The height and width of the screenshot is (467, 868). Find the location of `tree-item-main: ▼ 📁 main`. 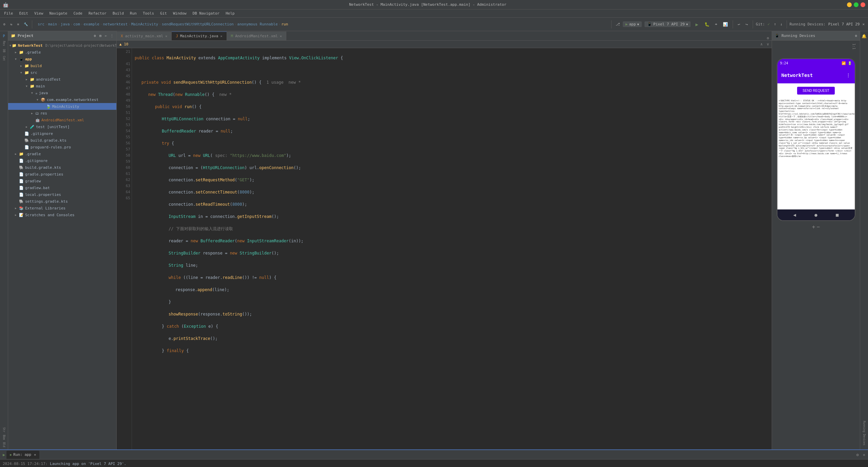

tree-item-main: ▼ 📁 main is located at coordinates (62, 86).